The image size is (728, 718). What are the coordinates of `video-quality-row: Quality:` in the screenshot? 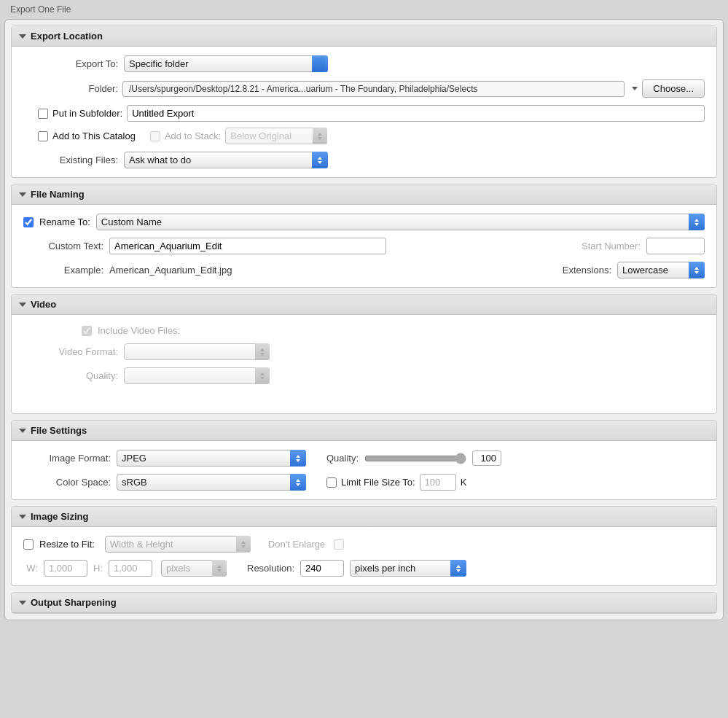 It's located at (364, 376).